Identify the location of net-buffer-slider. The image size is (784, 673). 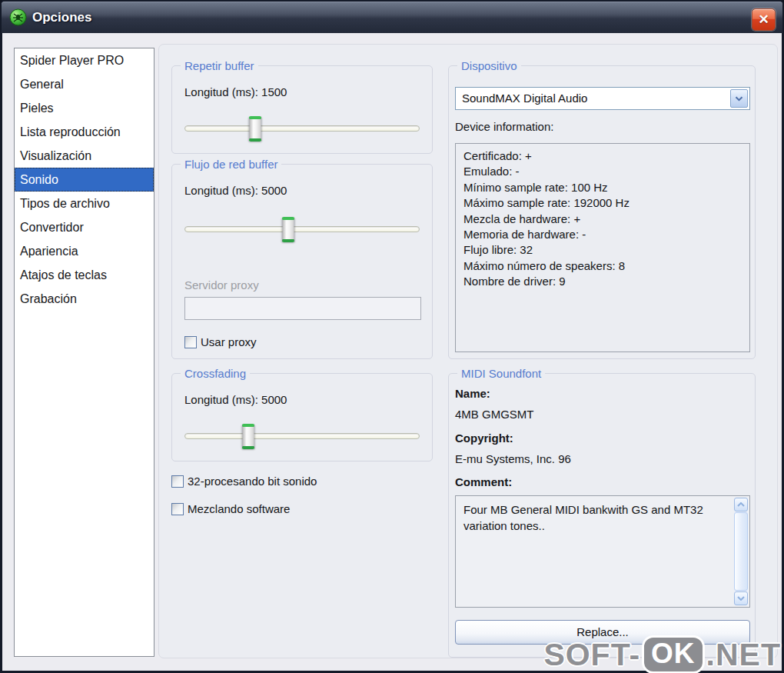
(302, 229).